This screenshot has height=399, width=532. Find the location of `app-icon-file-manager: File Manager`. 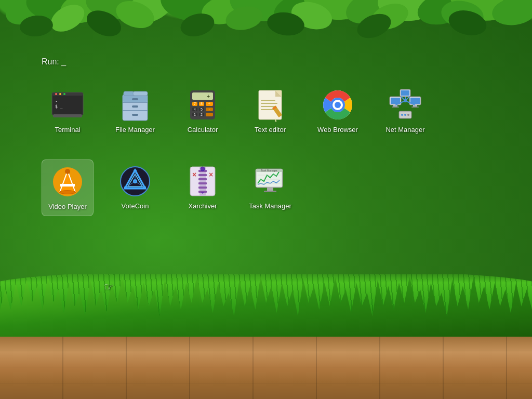

app-icon-file-manager: File Manager is located at coordinates (135, 111).